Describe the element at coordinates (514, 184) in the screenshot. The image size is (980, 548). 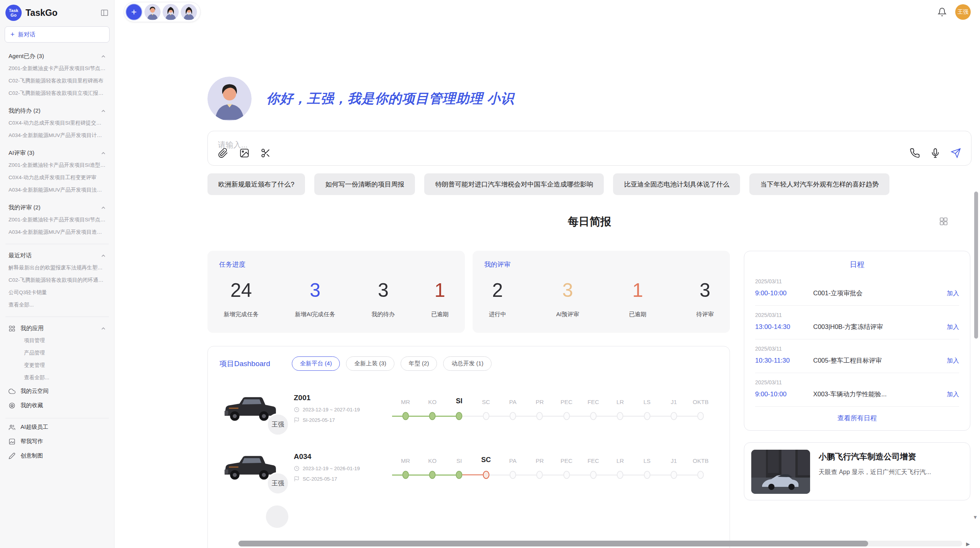
I see `suggestion-chip: 特朗普可能对进口汽车增税会对中国车企造成哪些影响` at that location.